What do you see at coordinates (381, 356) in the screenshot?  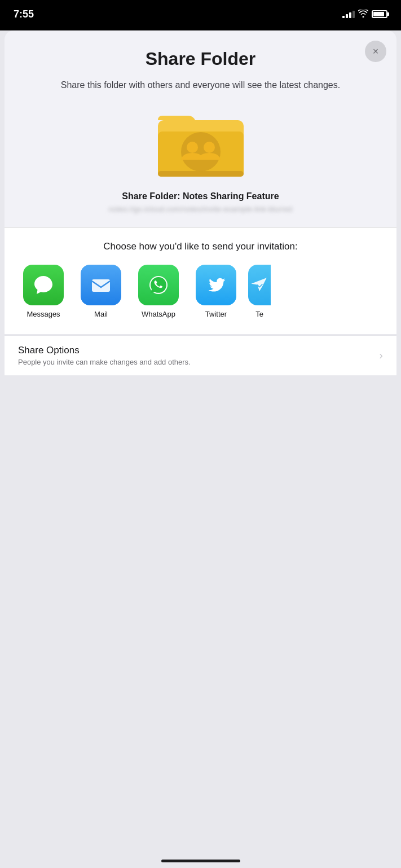 I see `chevron-right-icon: ›` at bounding box center [381, 356].